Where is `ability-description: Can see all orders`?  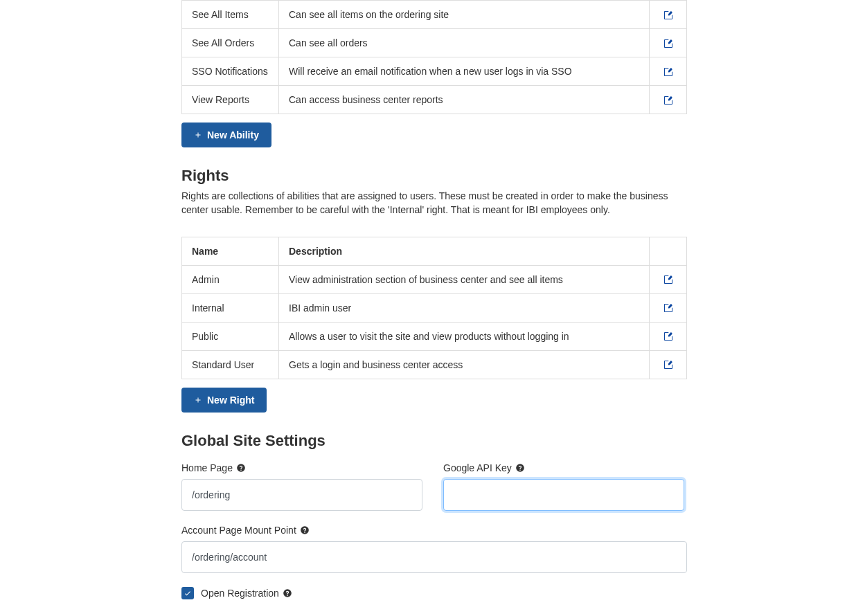 ability-description: Can see all orders is located at coordinates (464, 43).